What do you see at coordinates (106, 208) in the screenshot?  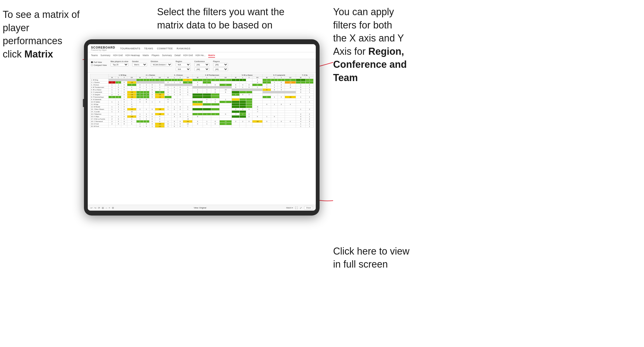 I see `minus-icon: −` at bounding box center [106, 208].